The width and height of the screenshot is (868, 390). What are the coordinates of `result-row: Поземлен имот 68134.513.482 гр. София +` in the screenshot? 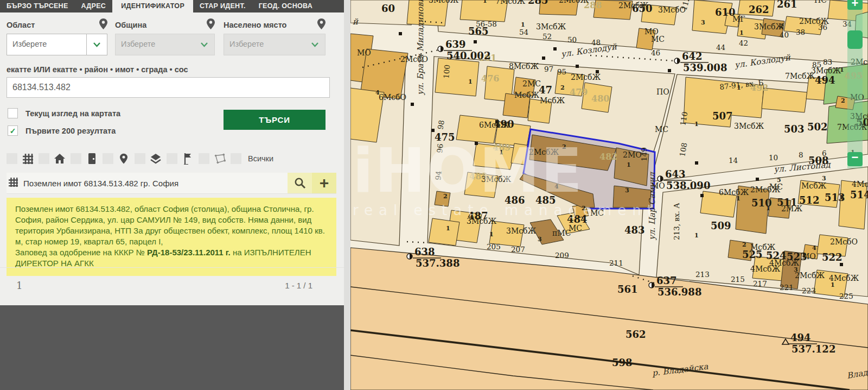 It's located at (171, 184).